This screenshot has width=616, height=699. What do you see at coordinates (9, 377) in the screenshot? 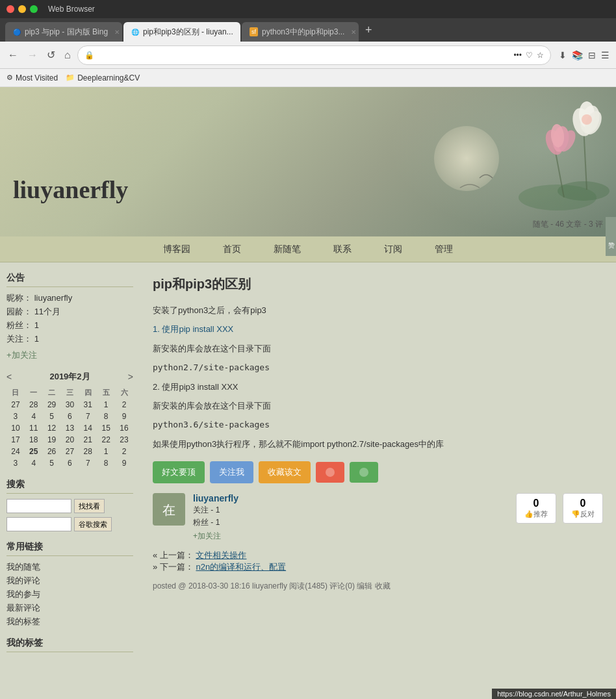
I see `calendar-prev: <` at bounding box center [9, 377].